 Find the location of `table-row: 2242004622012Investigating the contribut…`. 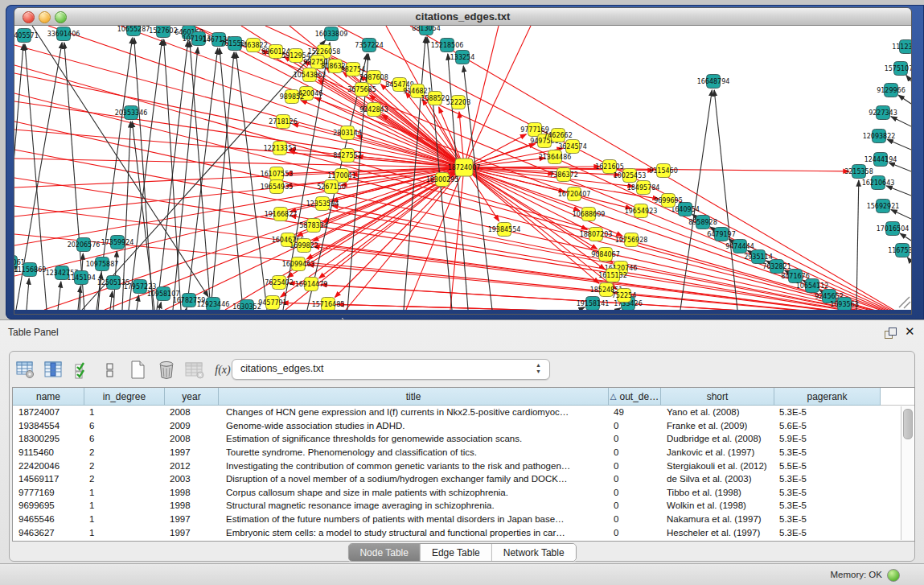

table-row: 2242004622012Investigating the contribut… is located at coordinates (463, 465).